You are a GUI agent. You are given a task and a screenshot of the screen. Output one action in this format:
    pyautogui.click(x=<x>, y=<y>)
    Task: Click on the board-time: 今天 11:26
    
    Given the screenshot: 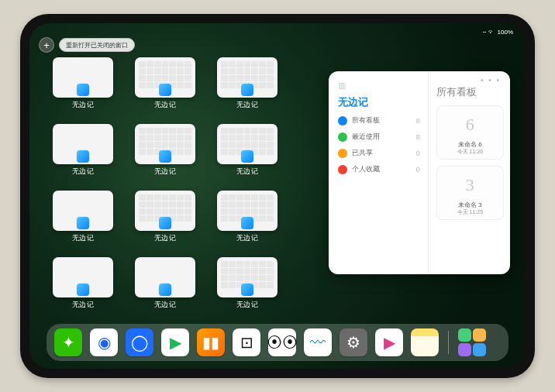 What is the action you would take?
    pyautogui.click(x=470, y=152)
    